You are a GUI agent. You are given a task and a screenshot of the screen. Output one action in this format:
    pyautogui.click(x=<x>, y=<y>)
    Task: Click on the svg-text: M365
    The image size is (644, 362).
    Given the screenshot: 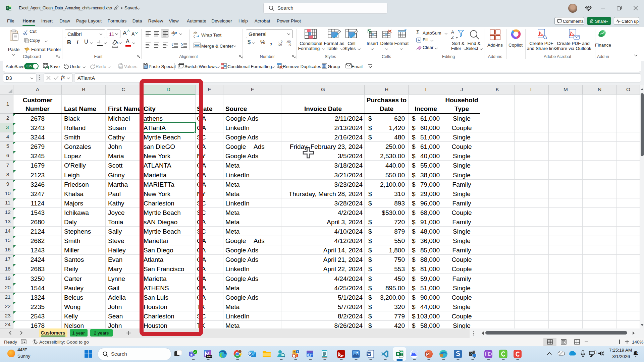 What is the action you would take?
    pyautogui.click(x=210, y=357)
    